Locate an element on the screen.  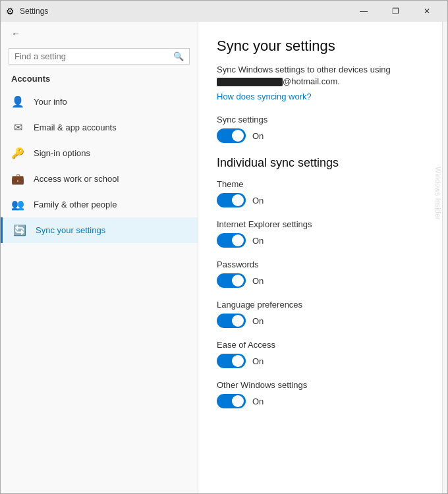
access-work-icon: 💼 is located at coordinates (18, 179).